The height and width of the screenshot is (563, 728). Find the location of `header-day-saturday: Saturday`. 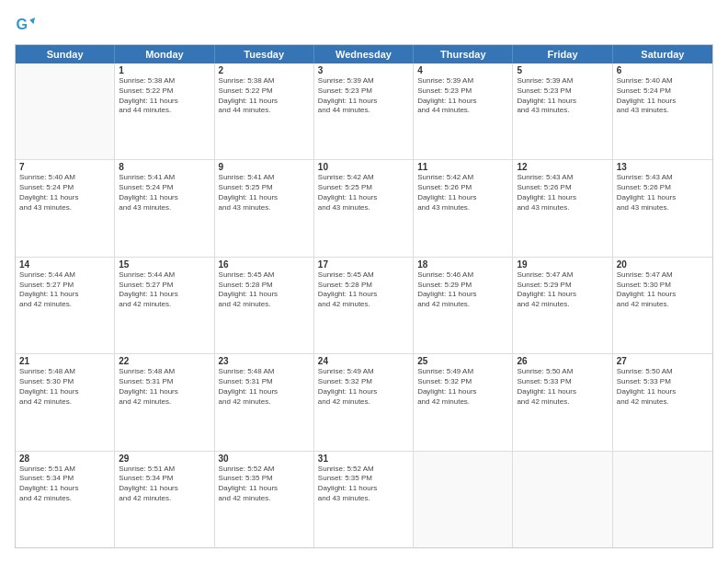

header-day-saturday: Saturday is located at coordinates (663, 54).